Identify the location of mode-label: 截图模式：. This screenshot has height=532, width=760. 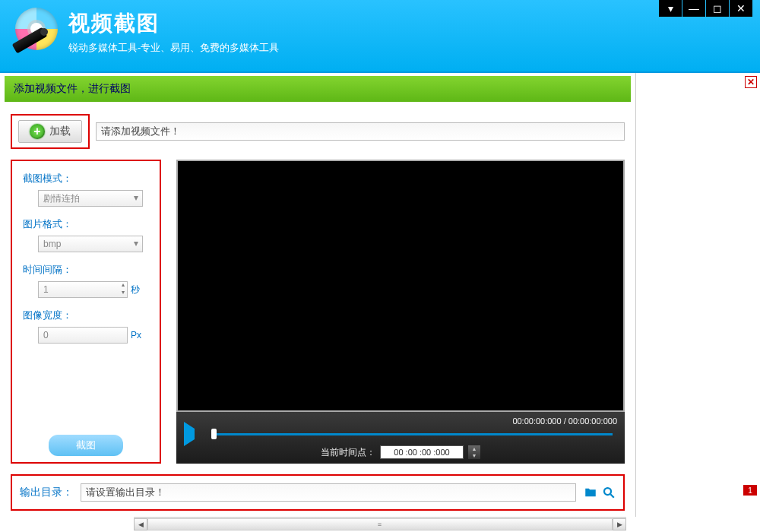
(86, 179).